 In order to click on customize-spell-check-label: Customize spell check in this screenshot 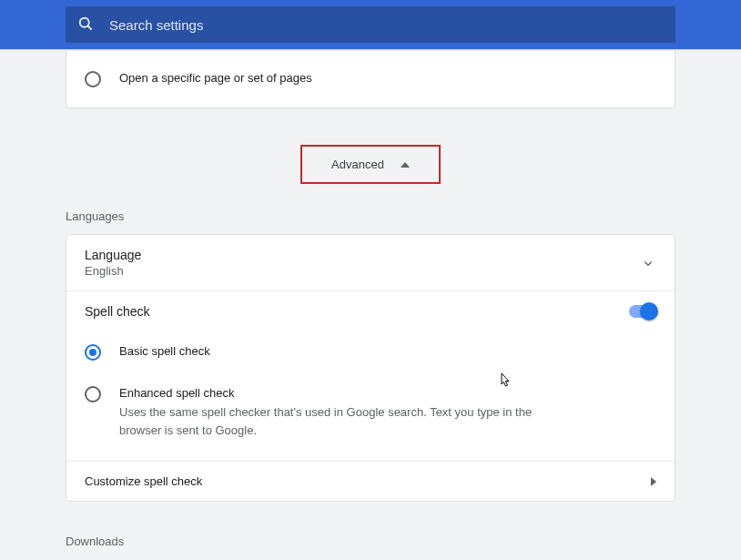, I will do `click(144, 481)`.